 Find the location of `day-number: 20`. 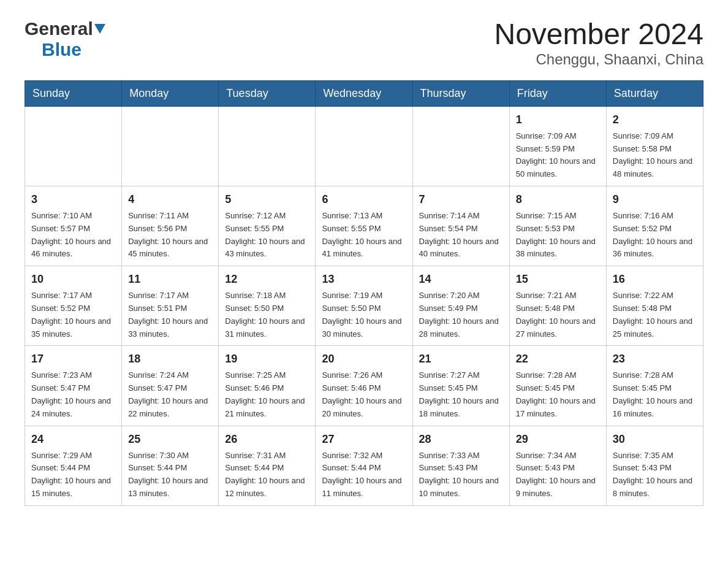

day-number: 20 is located at coordinates (364, 359).